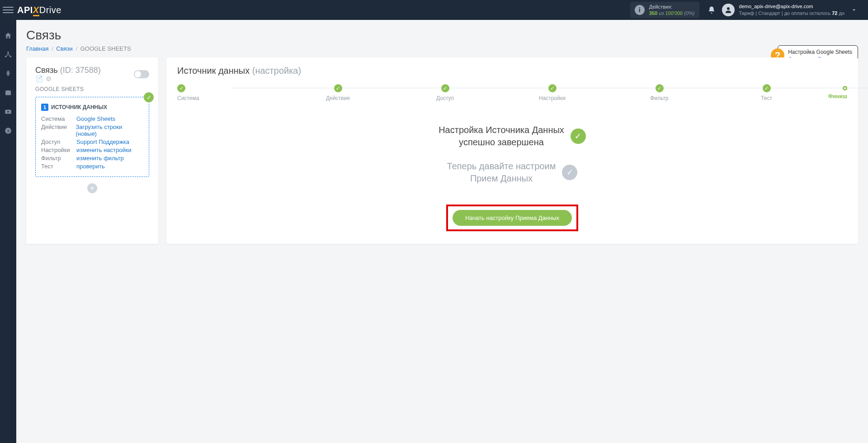 The width and height of the screenshot is (868, 443). What do you see at coordinates (792, 10) in the screenshot?
I see `user-info: demo_apix-drive@apix-drive.com Тариф | С…` at bounding box center [792, 10].